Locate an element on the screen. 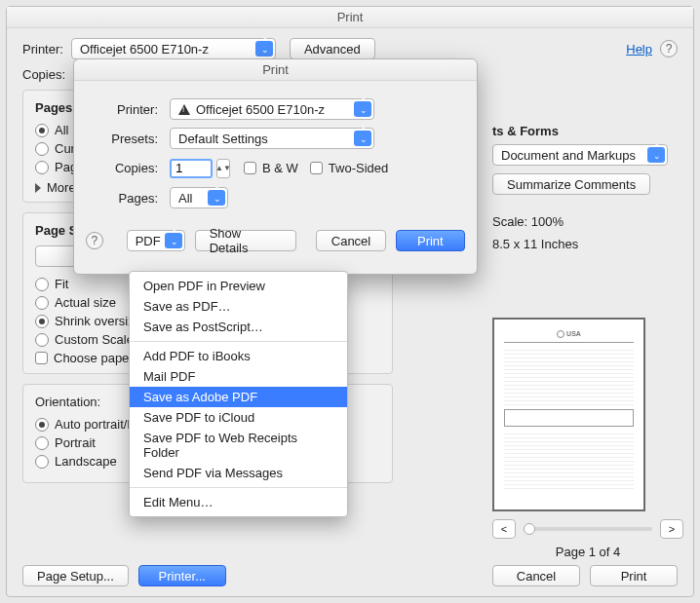 The height and width of the screenshot is (603, 700). pdf-menu-item: Save PDF to Web Receipts Folder is located at coordinates (238, 445).